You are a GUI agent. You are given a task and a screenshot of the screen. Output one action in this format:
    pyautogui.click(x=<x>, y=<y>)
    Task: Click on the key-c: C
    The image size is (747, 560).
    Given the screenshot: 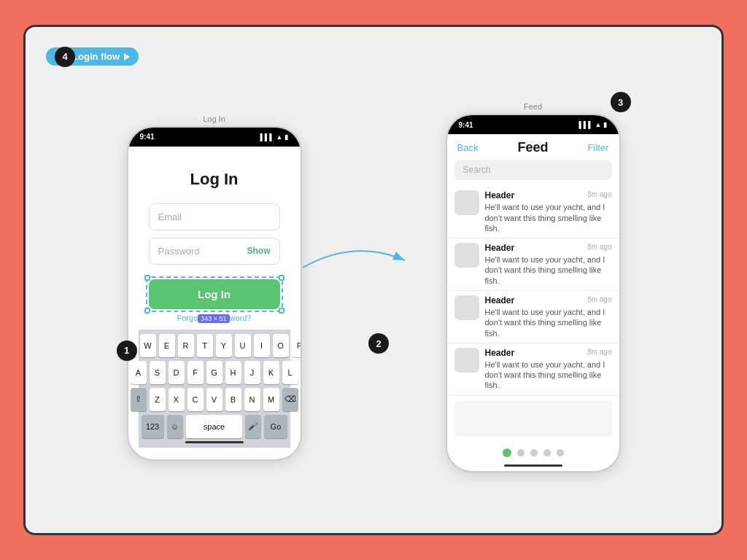 What is the action you would take?
    pyautogui.click(x=196, y=400)
    